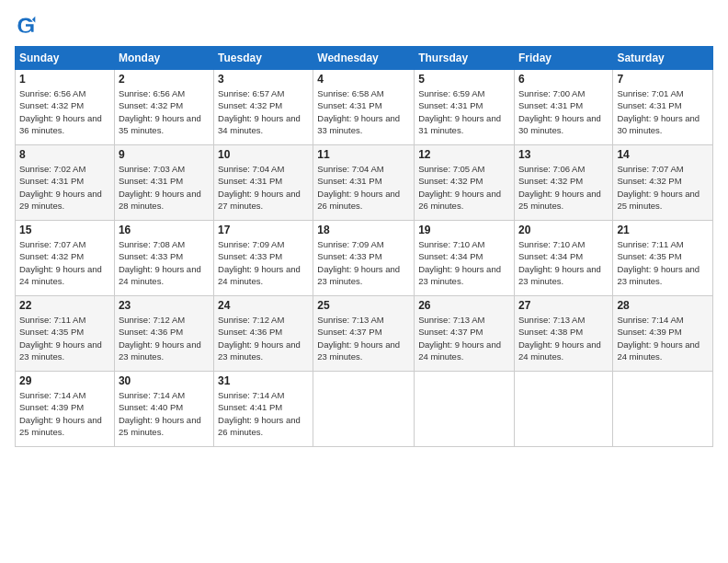 This screenshot has width=728, height=563. Describe the element at coordinates (61, 188) in the screenshot. I see `day-detail: Sunrise: 7:02 AMSunset: 4:31 PMDaylight:…` at that location.